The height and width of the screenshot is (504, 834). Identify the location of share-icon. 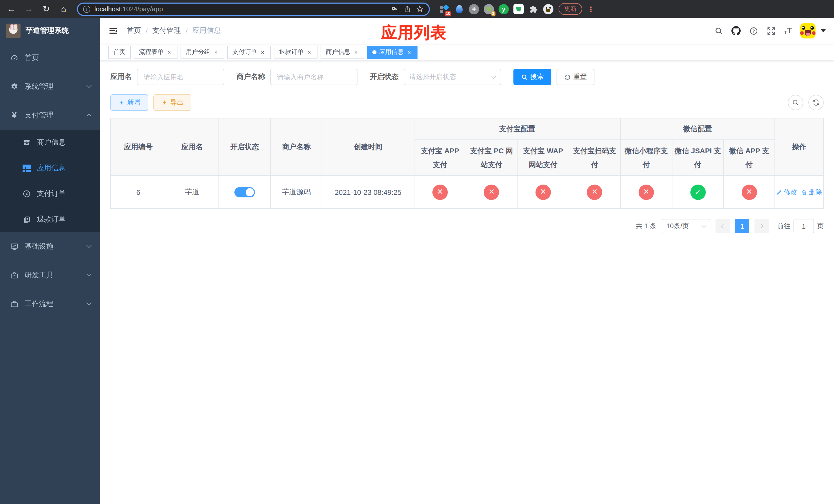
(408, 9).